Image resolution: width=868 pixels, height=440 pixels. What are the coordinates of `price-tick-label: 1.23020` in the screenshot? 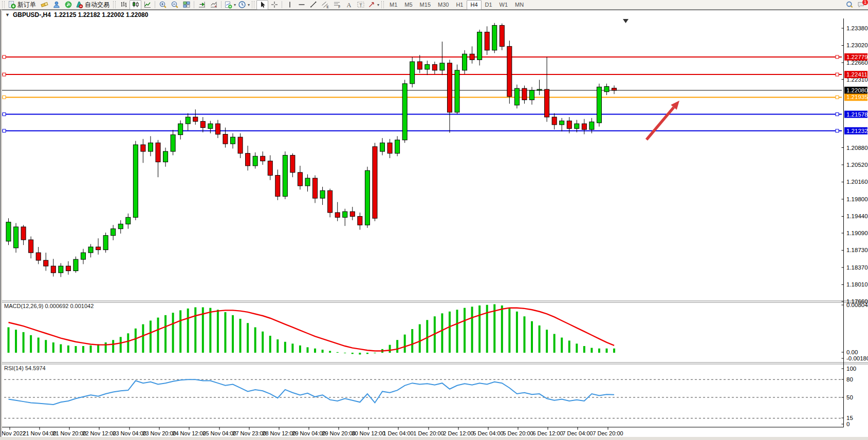 It's located at (857, 45).